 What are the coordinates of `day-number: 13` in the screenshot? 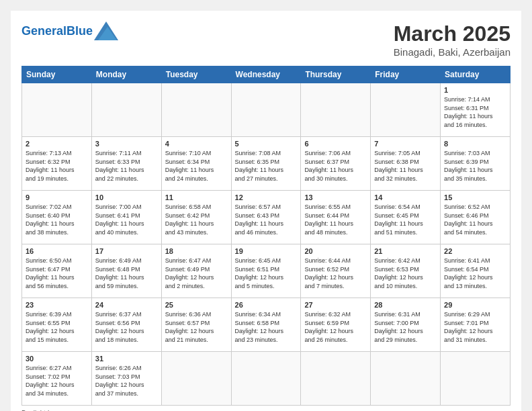 It's located at (336, 197).